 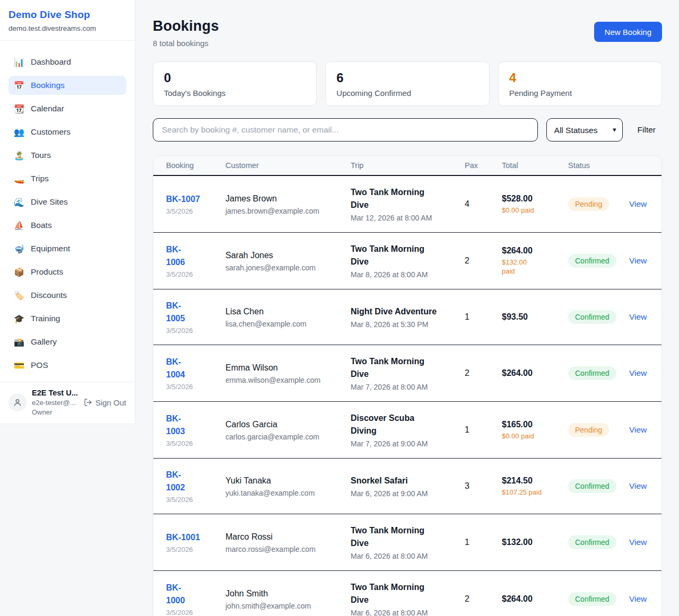 What do you see at coordinates (196, 261) in the screenshot?
I see `booking-cell: BK- 1006 3/5/2026` at bounding box center [196, 261].